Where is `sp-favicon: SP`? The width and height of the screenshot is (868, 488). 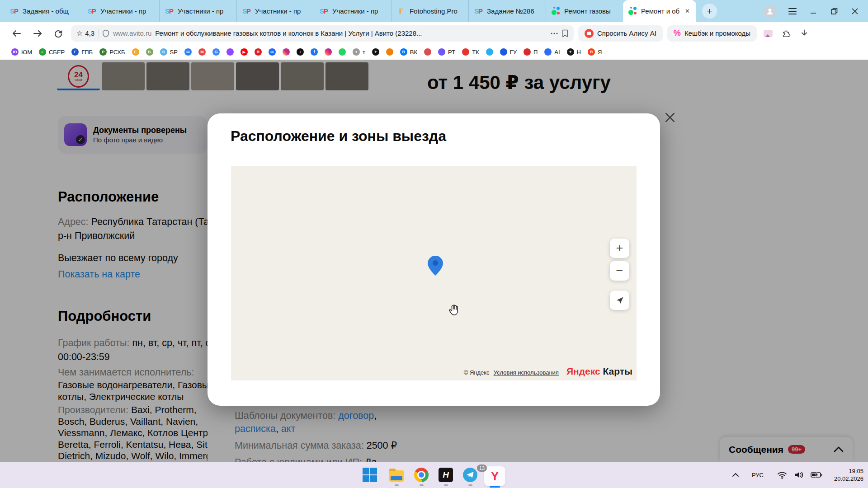 sp-favicon: SP is located at coordinates (14, 11).